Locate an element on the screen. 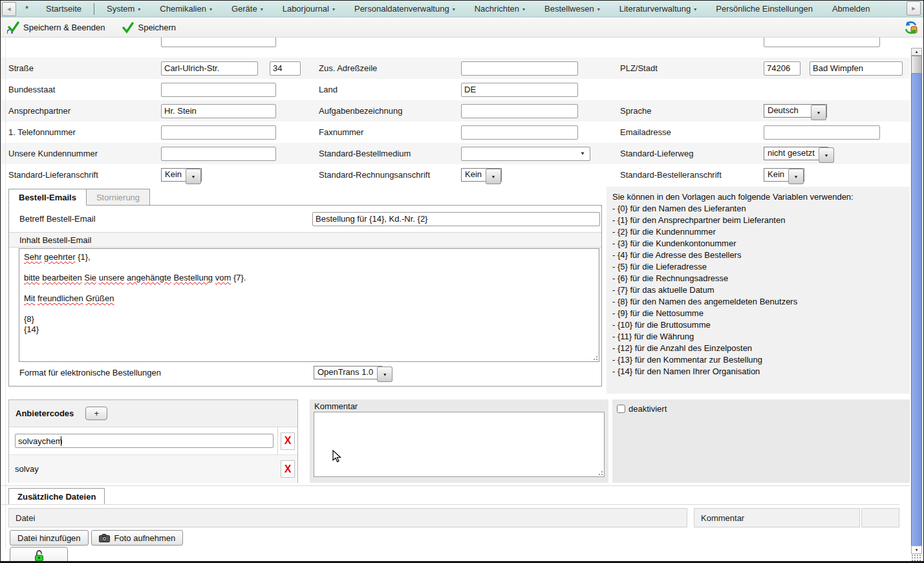  lieferweg-select: nicht gesetzt ▼ is located at coordinates (796, 154).